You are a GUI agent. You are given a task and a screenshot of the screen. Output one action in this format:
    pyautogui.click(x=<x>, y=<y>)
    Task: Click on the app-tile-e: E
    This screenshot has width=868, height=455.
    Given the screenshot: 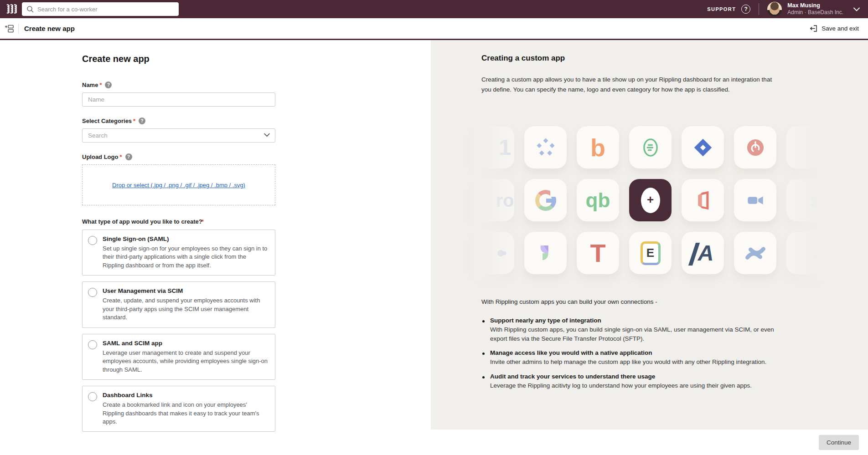 What is the action you would take?
    pyautogui.click(x=650, y=253)
    